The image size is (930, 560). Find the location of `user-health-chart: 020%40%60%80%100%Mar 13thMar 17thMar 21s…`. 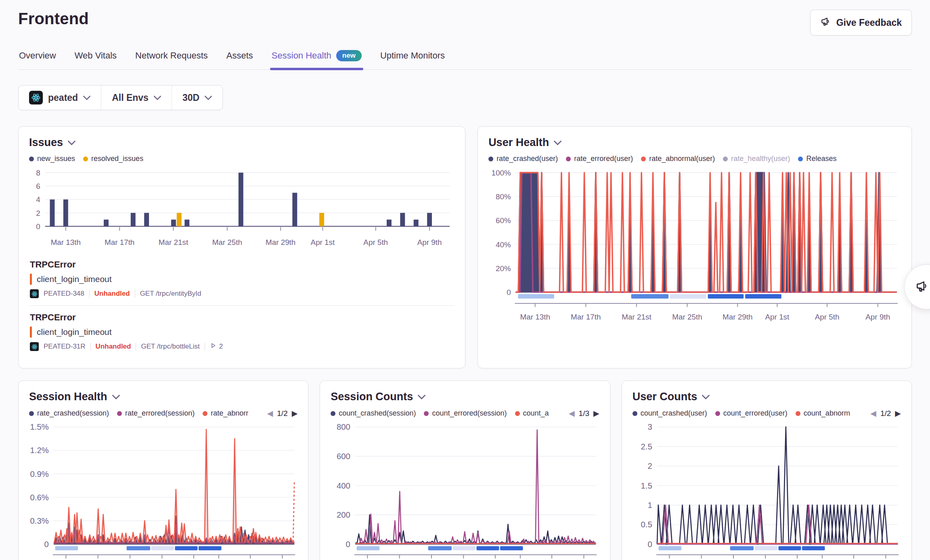

user-health-chart: 020%40%60%80%100%Mar 13thMar 17thMar 21s… is located at coordinates (695, 247).